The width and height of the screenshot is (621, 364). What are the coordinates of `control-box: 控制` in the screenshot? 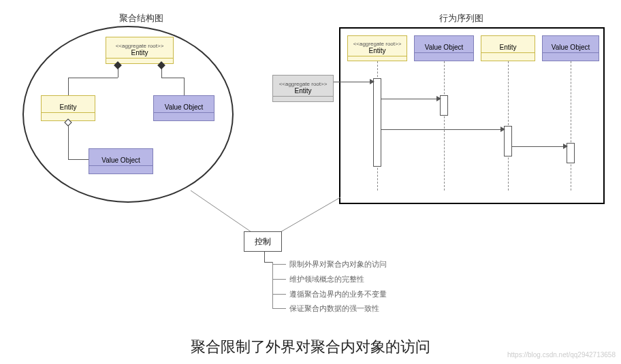 It's located at (263, 242).